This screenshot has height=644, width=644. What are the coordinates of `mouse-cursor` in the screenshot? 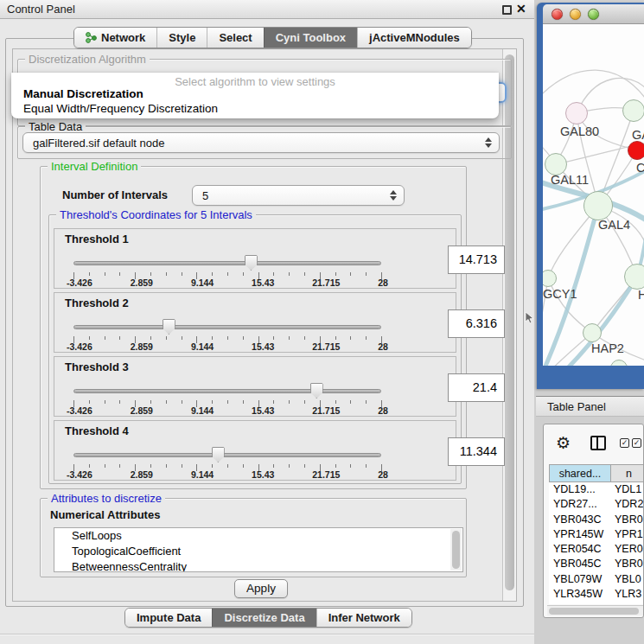 It's located at (529, 318).